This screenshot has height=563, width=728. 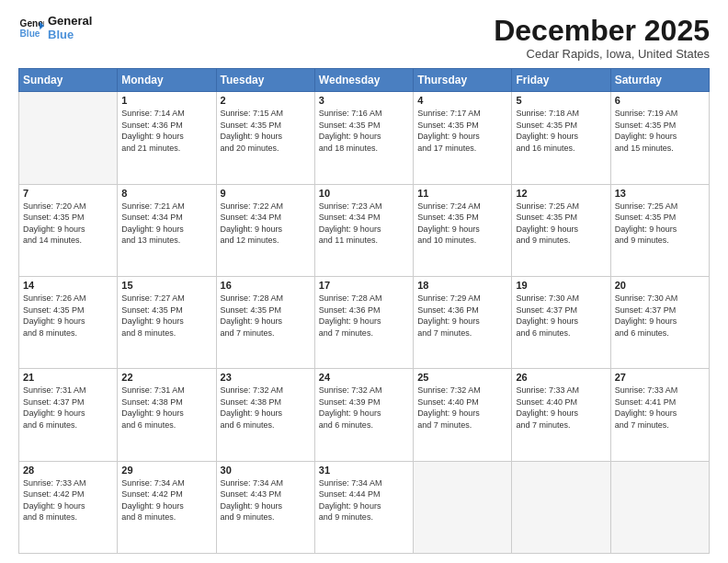 I want to click on calendar-cell: 12Sunrise: 7:25 AMSunset: 4:35 PMDayligh…, so click(x=561, y=230).